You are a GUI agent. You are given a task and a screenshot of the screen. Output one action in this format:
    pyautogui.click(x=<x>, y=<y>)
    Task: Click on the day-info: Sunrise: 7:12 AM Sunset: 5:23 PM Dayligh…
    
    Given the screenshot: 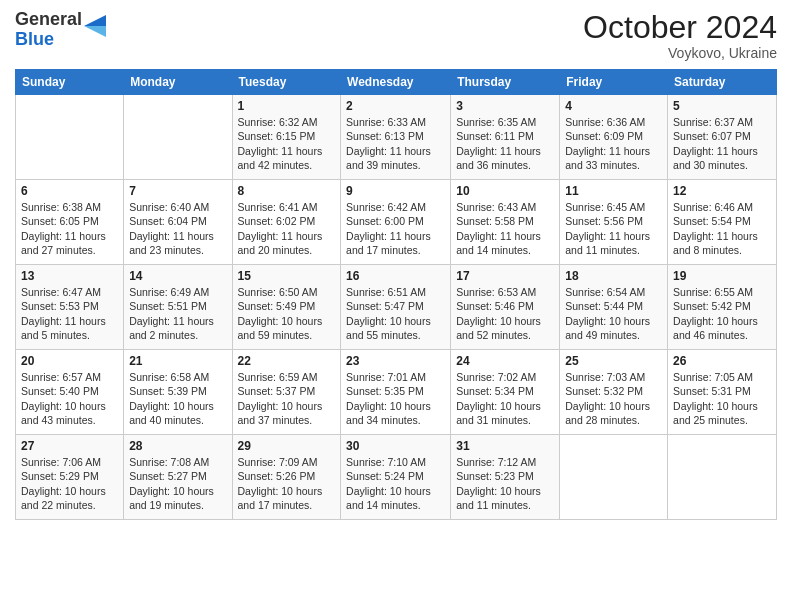 What is the action you would take?
    pyautogui.click(x=505, y=484)
    